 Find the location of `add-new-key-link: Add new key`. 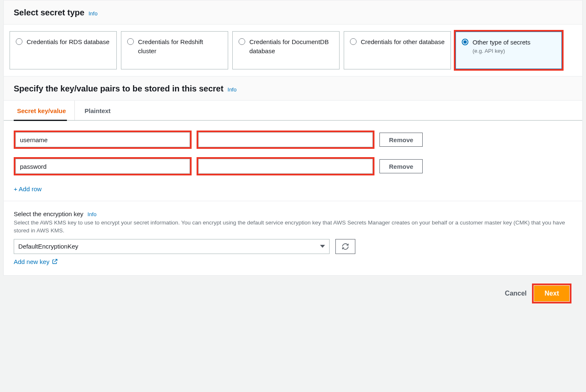

add-new-key-link: Add new key is located at coordinates (36, 262).